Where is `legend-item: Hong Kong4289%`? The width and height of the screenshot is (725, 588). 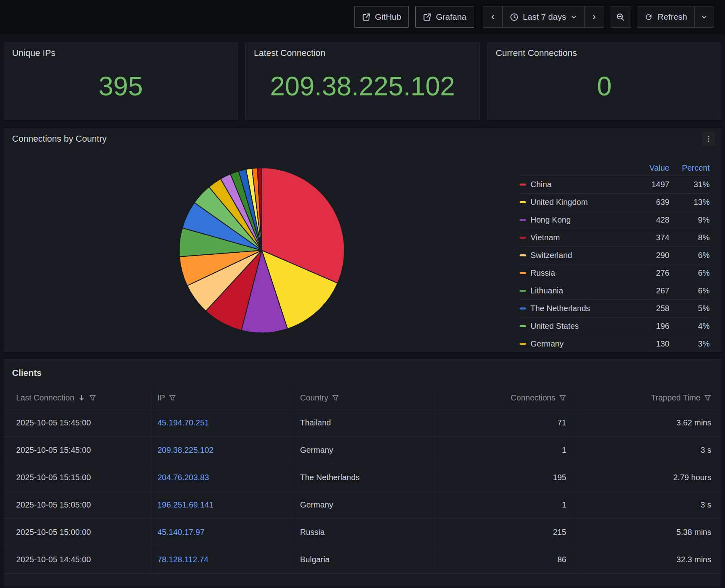
legend-item: Hong Kong4289% is located at coordinates (615, 220).